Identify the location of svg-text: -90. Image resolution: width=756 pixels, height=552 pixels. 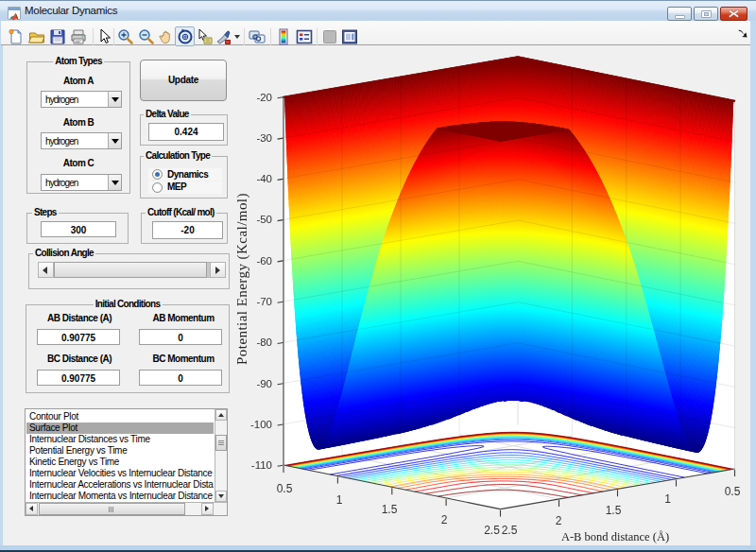
(265, 384).